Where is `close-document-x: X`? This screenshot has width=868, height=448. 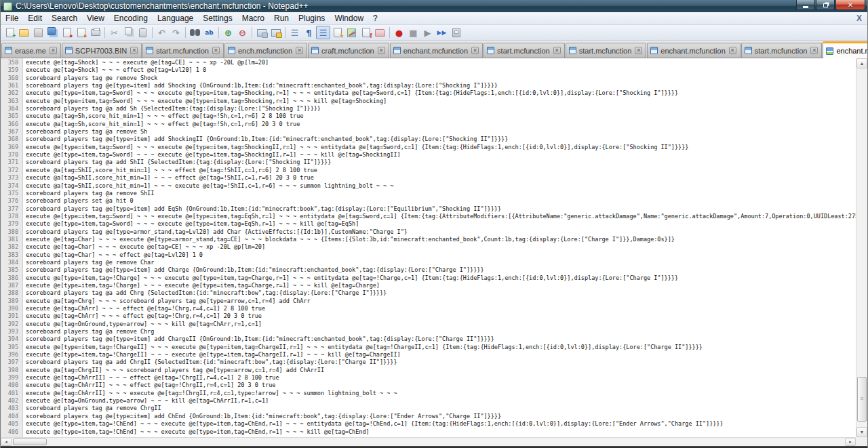
close-document-x: X is located at coordinates (859, 18).